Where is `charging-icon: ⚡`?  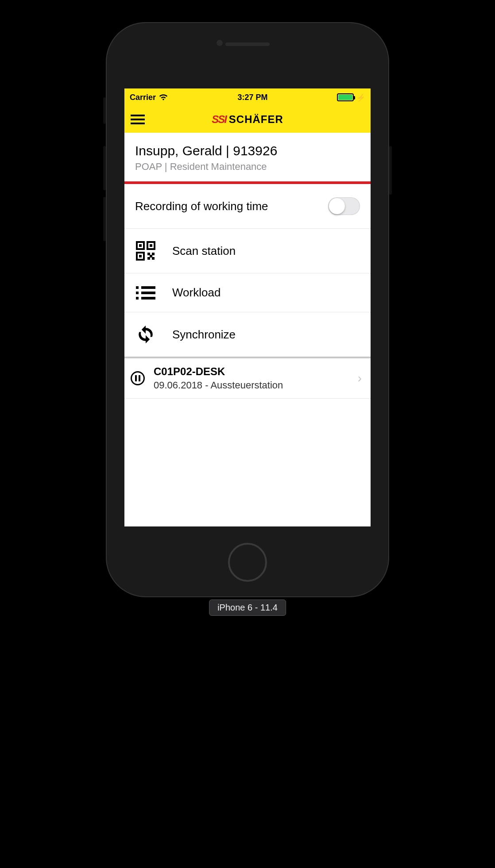
charging-icon: ⚡ is located at coordinates (361, 97).